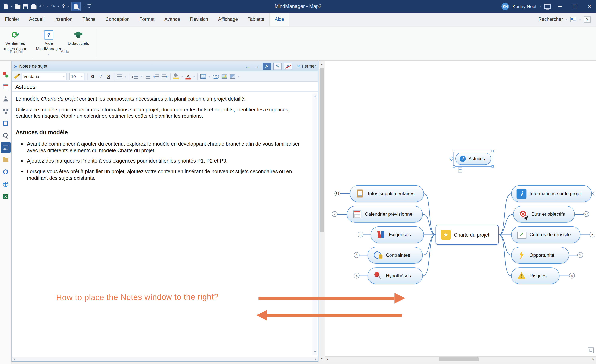 The height and width of the screenshot is (364, 596). Describe the element at coordinates (473, 159) in the screenshot. I see `topic-astuces: Astuces` at that location.